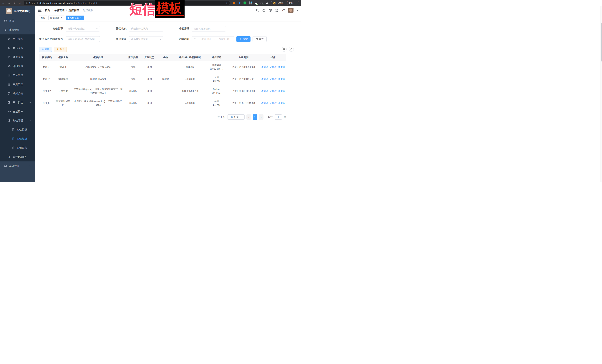 The width and height of the screenshot is (602, 364). I want to click on tabs-manager-extension-icon: on, so click(256, 3).